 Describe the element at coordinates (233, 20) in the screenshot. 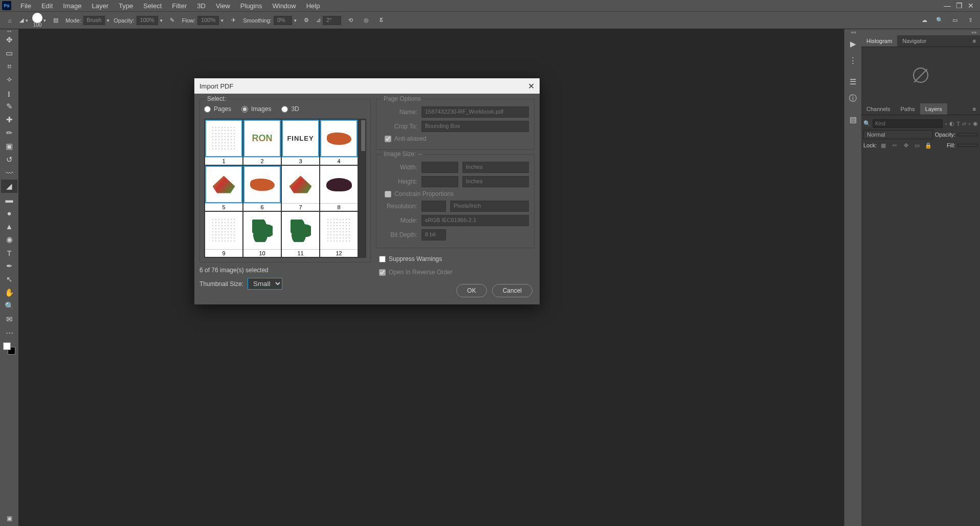

I see `airbrush-icon: ✈` at that location.